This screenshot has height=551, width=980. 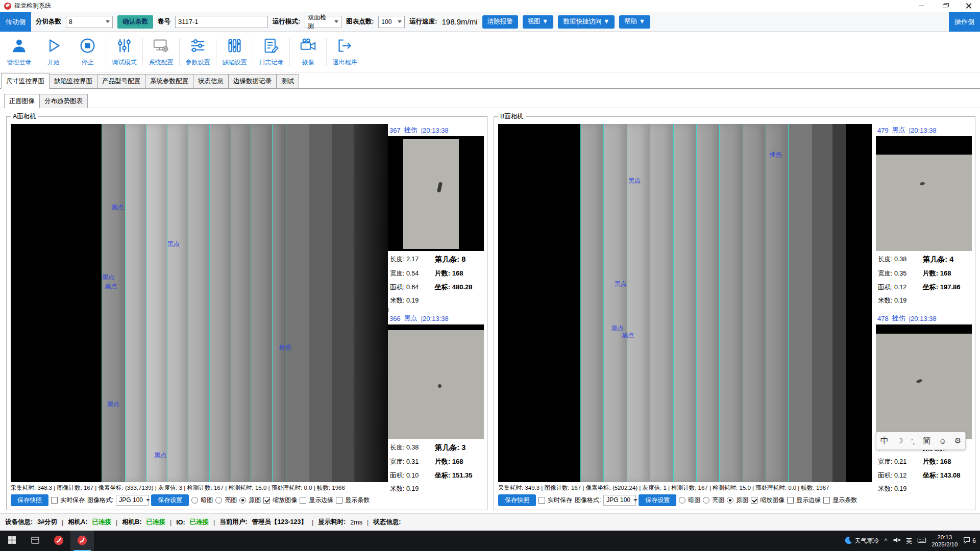 What do you see at coordinates (198, 46) in the screenshot?
I see `sliders-horizontal-icon` at bounding box center [198, 46].